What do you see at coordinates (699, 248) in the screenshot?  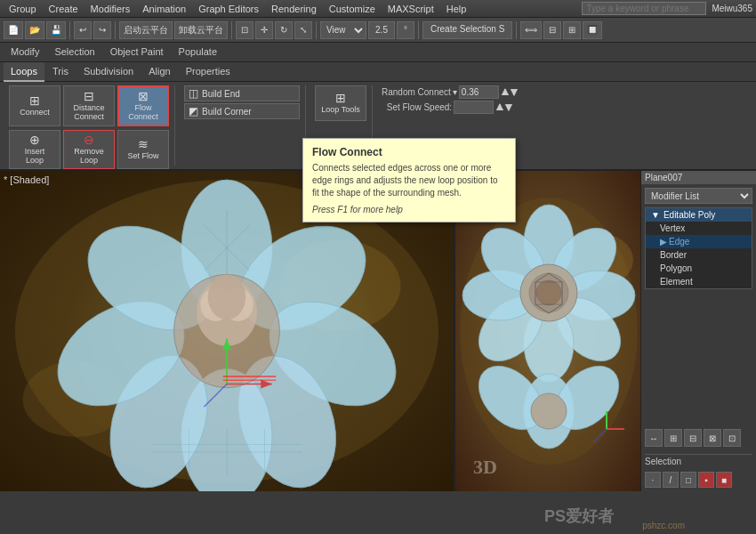 I see `modifier-list: ▼ Editable Poly Vertex ▶ Edge Border Pol…` at bounding box center [699, 248].